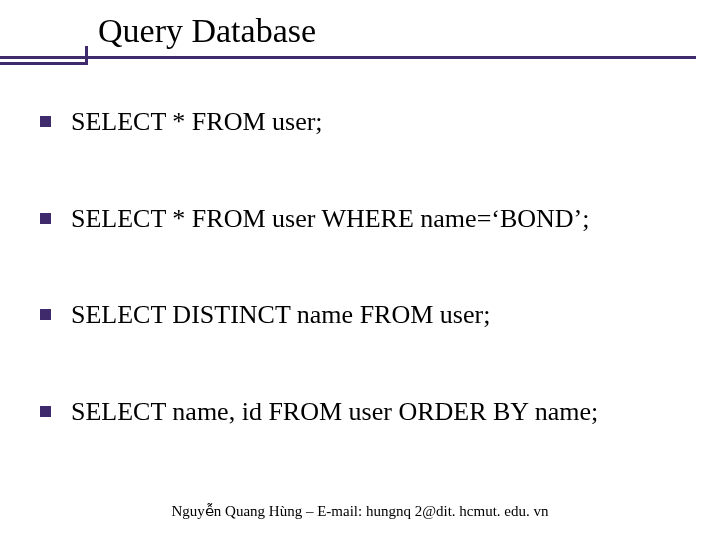 This screenshot has height=540, width=720. Describe the element at coordinates (330, 220) in the screenshot. I see `item-text: SELECT * FROM user WHERE name=‘BOND’;` at that location.